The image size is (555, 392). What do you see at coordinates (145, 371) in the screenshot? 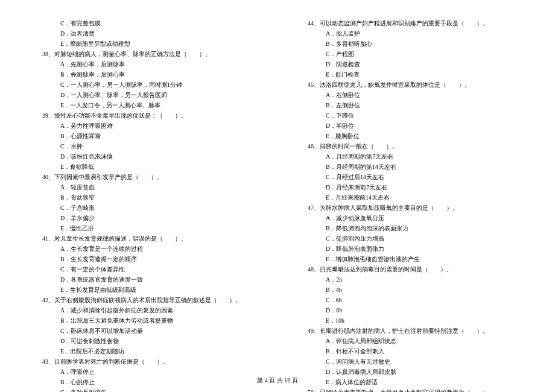
I see `option-text: A．呼吸停止` at bounding box center [145, 371].